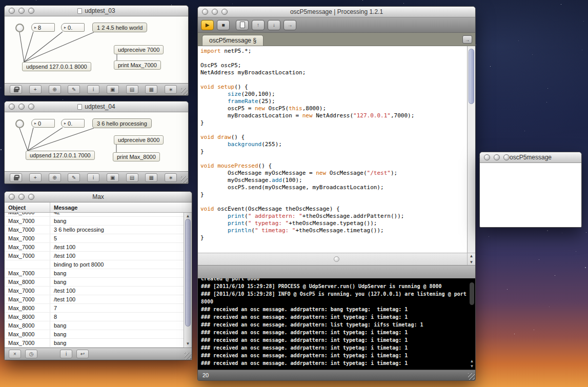 The image size is (588, 387). Describe the element at coordinates (188, 280) in the screenshot. I see `vertical-scrollbar: ▲ ▼` at that location.